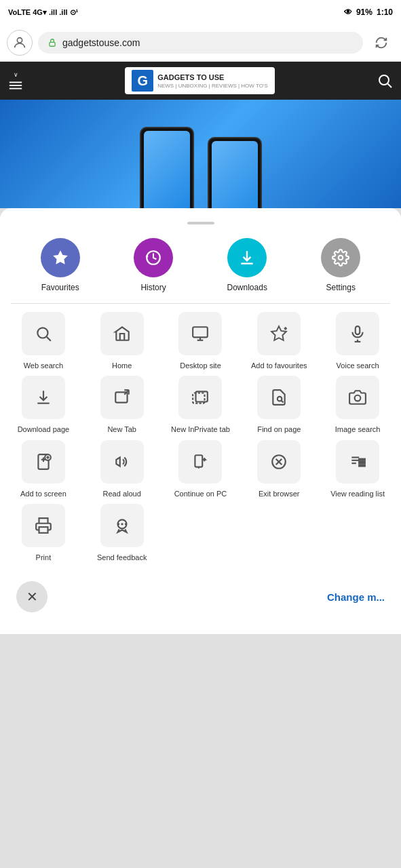  What do you see at coordinates (280, 366) in the screenshot?
I see `add-to-favourites-label: Add to favourites` at bounding box center [280, 366].